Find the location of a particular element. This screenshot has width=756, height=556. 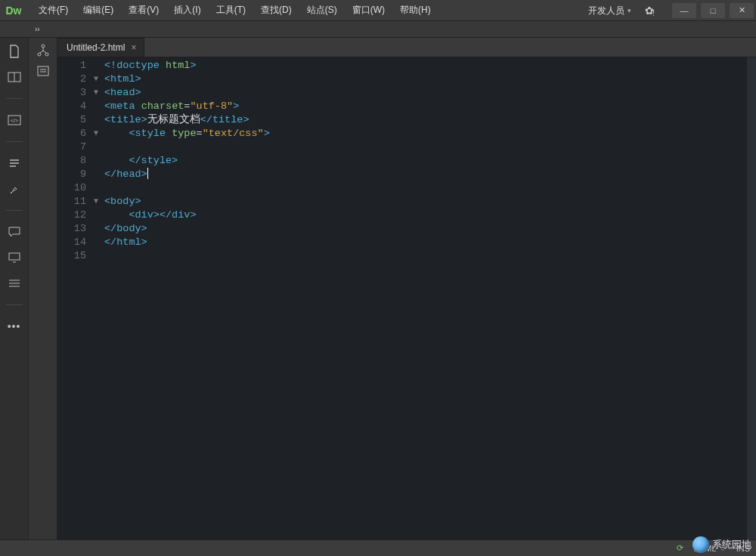

comment-icon is located at coordinates (14, 232).